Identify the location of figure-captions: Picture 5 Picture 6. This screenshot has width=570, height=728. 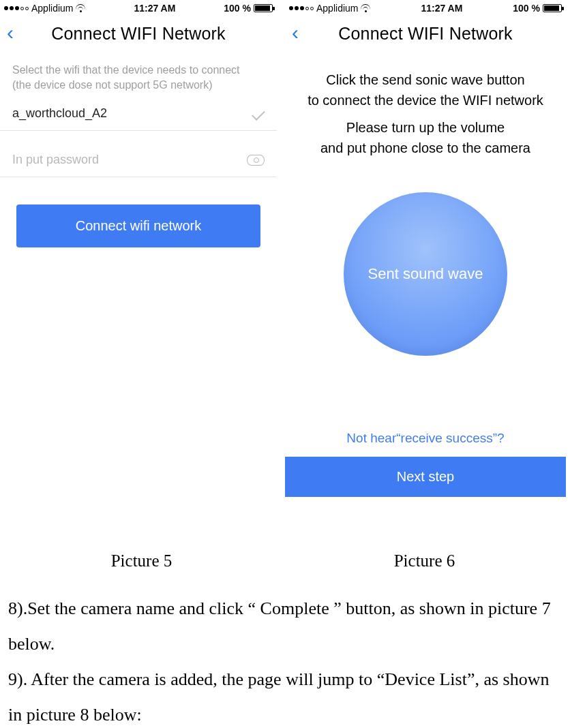
(283, 561).